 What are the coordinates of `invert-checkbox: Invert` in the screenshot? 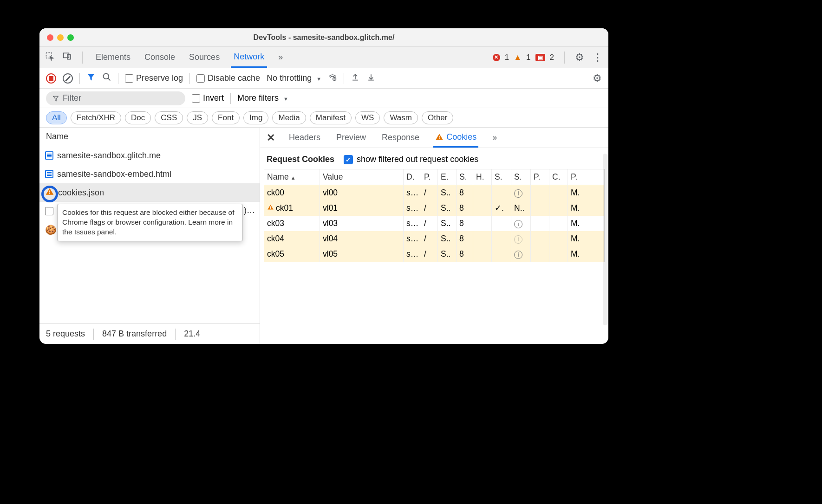 It's located at (208, 98).